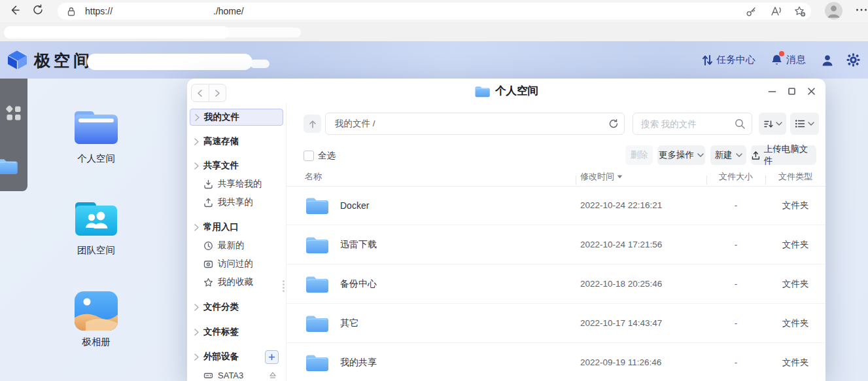 The image size is (868, 381). I want to click on sidebar-item-label: 高速存储, so click(221, 141).